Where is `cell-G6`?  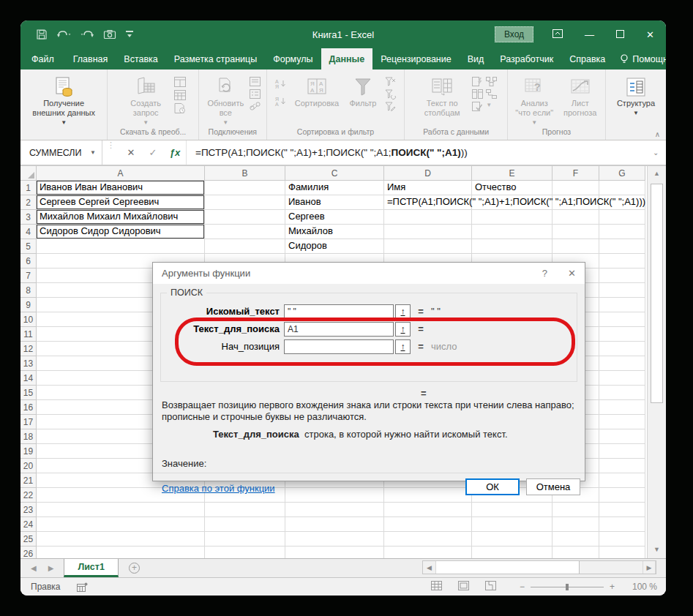
cell-G6 is located at coordinates (622, 261).